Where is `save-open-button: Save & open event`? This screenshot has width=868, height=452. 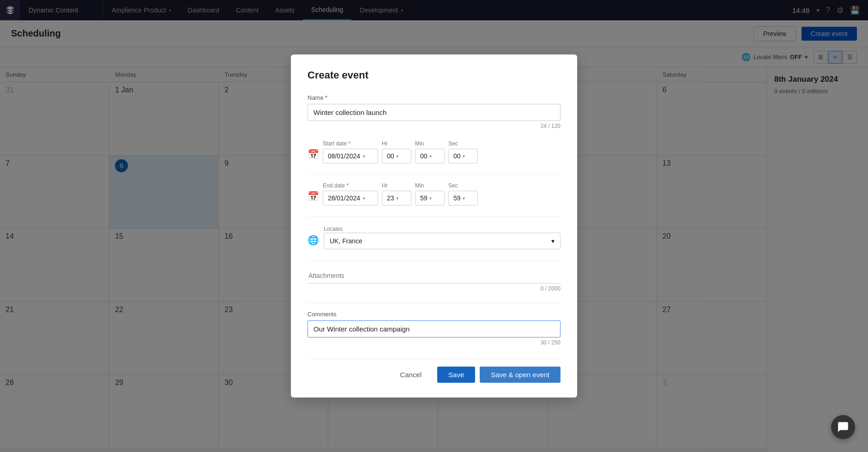
save-open-button: Save & open event is located at coordinates (520, 375).